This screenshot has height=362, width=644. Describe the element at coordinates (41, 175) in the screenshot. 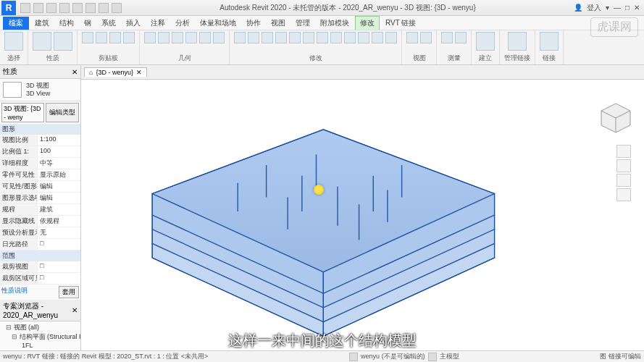

I see `property-row: 零件可见性显示原始` at that location.